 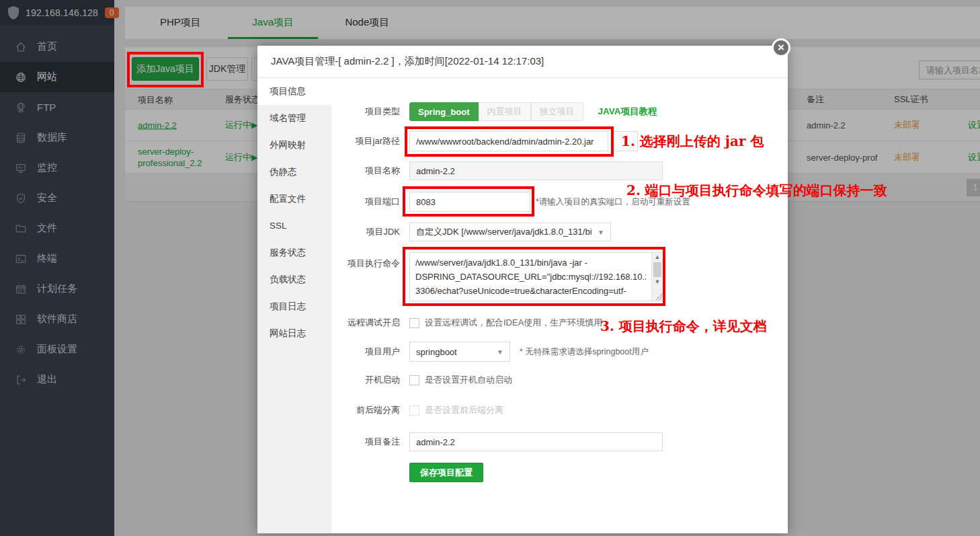 What do you see at coordinates (657, 282) in the screenshot?
I see `scroll-down-icon: ▼` at bounding box center [657, 282].